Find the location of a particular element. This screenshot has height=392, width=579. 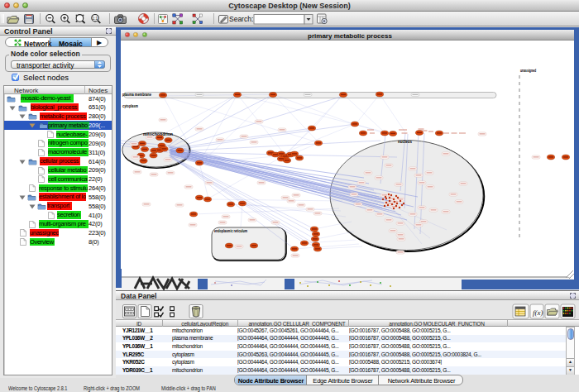

svg-text: f(x) is located at coordinates (538, 313).